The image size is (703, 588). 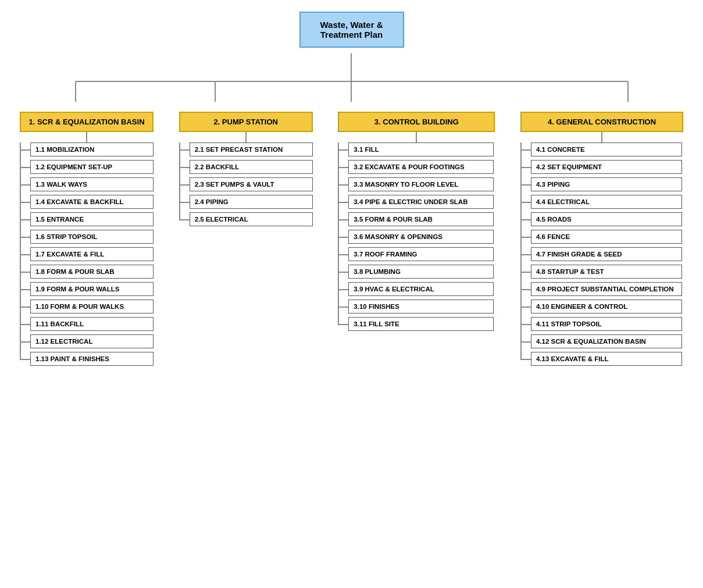 I want to click on list-item: 1.2 EQUIPMENT SET-UP, so click(x=87, y=167).